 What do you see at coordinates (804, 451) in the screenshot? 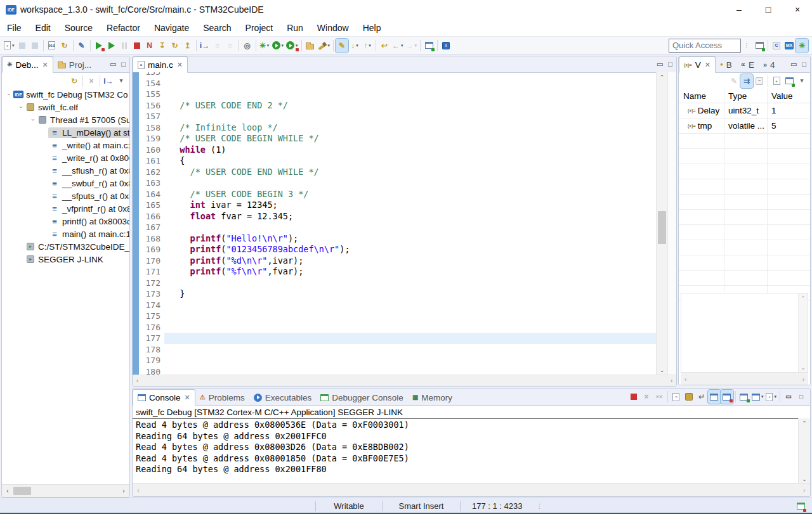
I see `console-vscrollbar: ⌃ ⌄` at bounding box center [804, 451].